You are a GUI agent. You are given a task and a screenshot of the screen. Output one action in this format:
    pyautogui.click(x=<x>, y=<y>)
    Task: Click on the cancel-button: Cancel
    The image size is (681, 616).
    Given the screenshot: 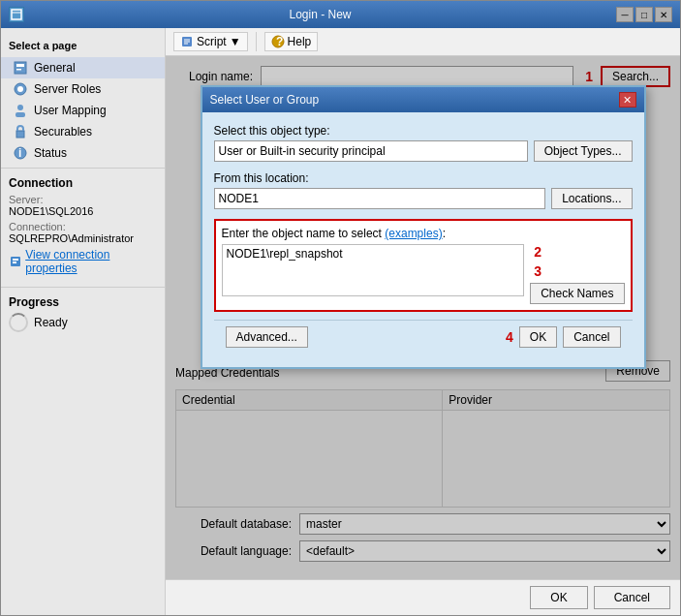 What is the action you would take?
    pyautogui.click(x=632, y=598)
    